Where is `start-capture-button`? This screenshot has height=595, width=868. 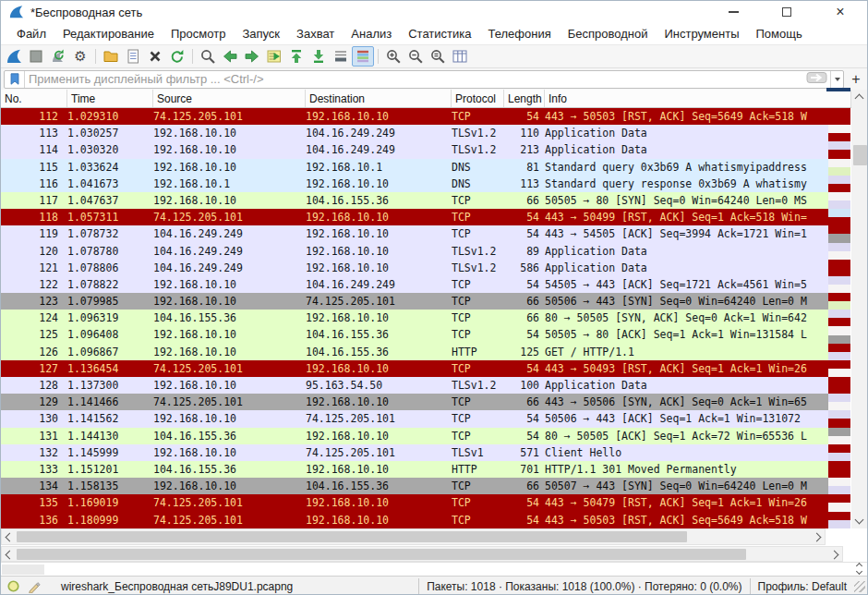
start-capture-button is located at coordinates (14, 56).